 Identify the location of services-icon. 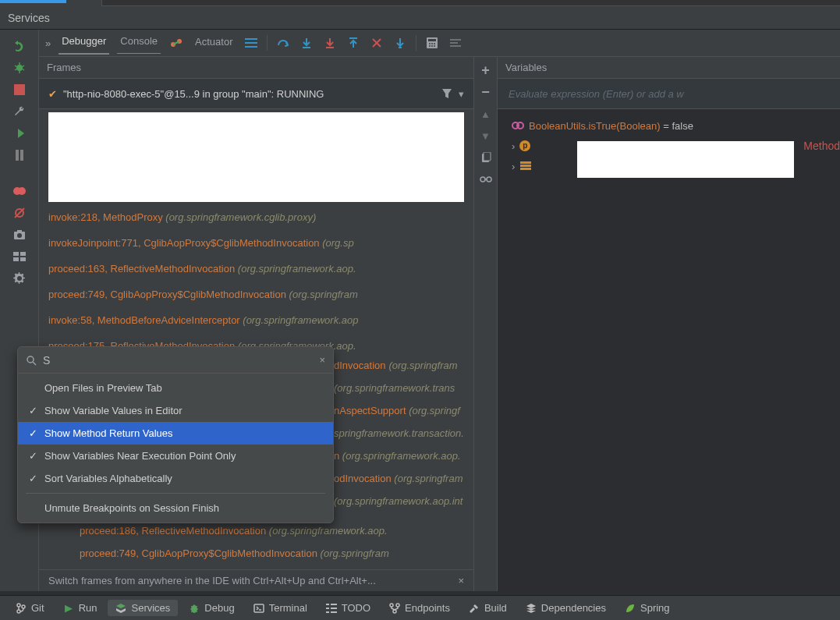
(121, 608).